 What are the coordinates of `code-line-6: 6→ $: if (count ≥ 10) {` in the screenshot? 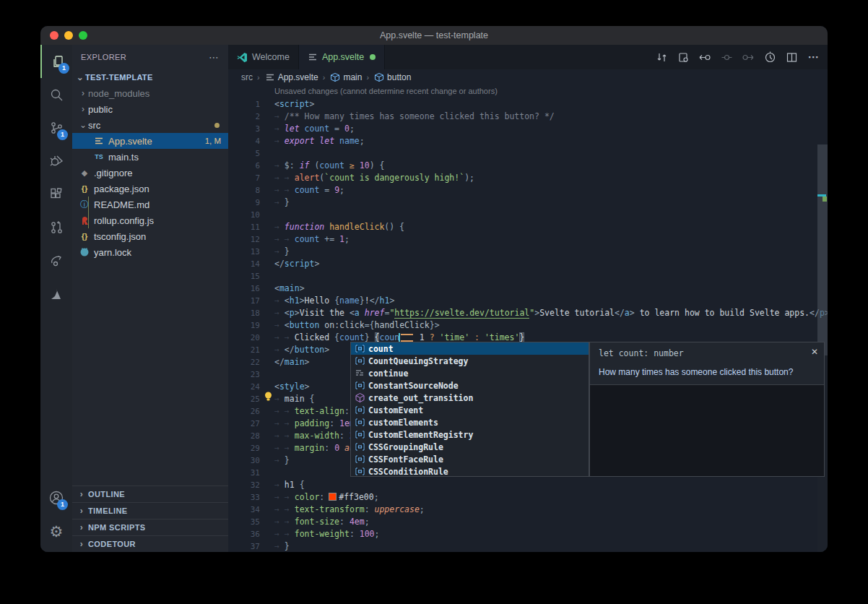 It's located at (523, 166).